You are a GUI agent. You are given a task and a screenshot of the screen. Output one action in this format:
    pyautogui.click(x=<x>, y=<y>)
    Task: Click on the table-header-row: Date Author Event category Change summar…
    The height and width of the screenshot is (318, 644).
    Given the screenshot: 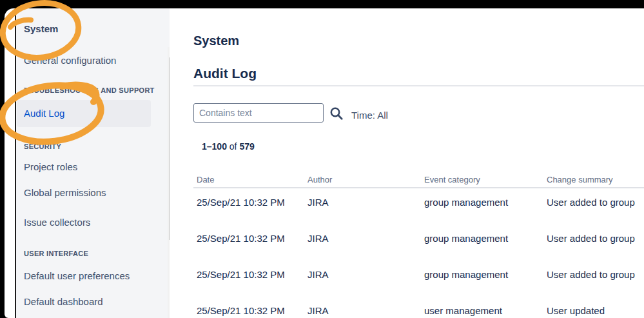 What is the action you would take?
    pyautogui.click(x=324, y=181)
    